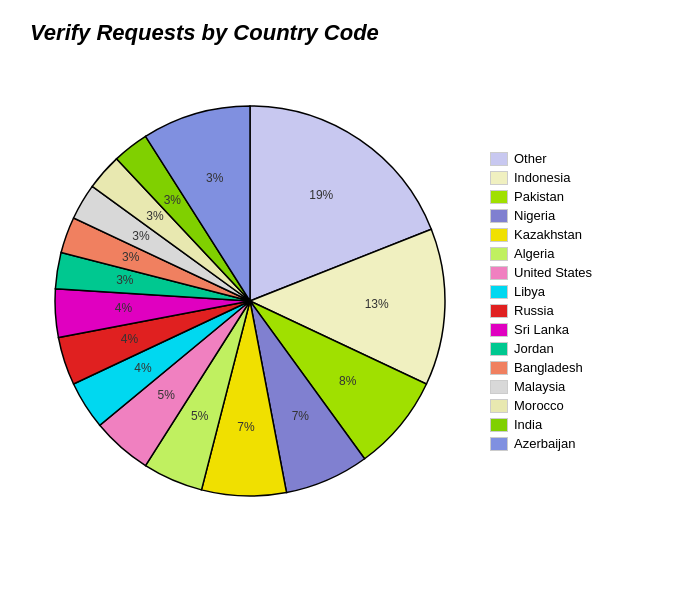 The width and height of the screenshot is (690, 593). What do you see at coordinates (540, 386) in the screenshot?
I see `legend-label-malaysia: Malaysia` at bounding box center [540, 386].